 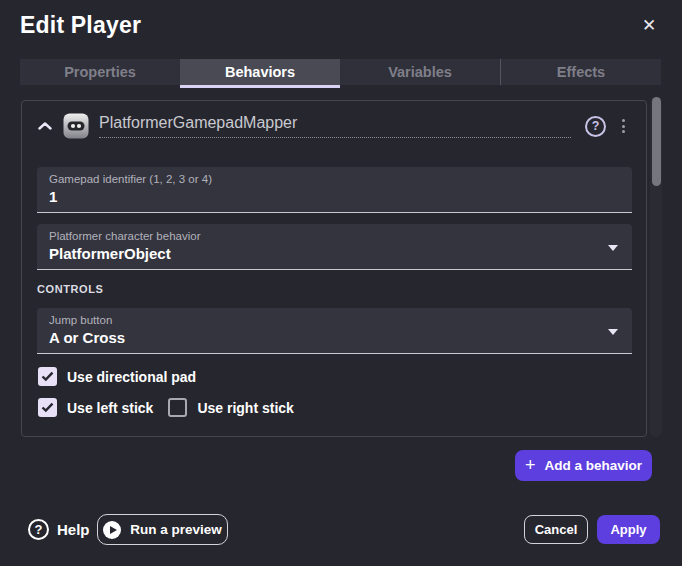 What do you see at coordinates (48, 408) in the screenshot?
I see `use-left-stick-checkbox` at bounding box center [48, 408].